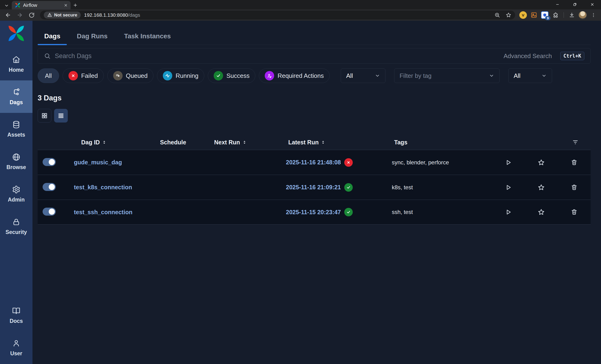  I want to click on security-label: Not secure, so click(66, 15).